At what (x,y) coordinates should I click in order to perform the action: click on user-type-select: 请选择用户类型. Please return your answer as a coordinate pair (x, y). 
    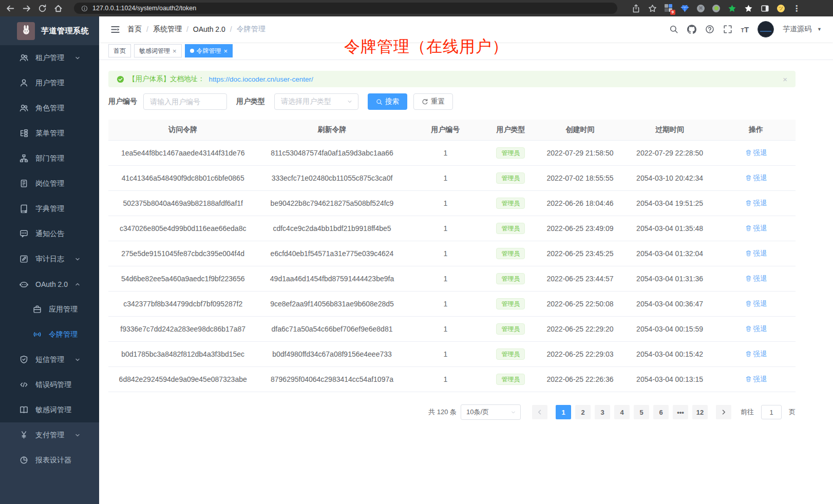
    Looking at the image, I should click on (316, 102).